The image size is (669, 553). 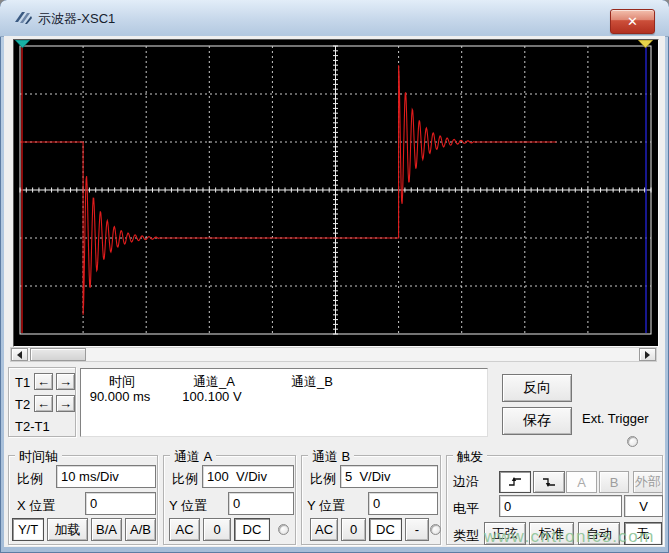 I want to click on channel-a-dc-button: DC, so click(x=252, y=530).